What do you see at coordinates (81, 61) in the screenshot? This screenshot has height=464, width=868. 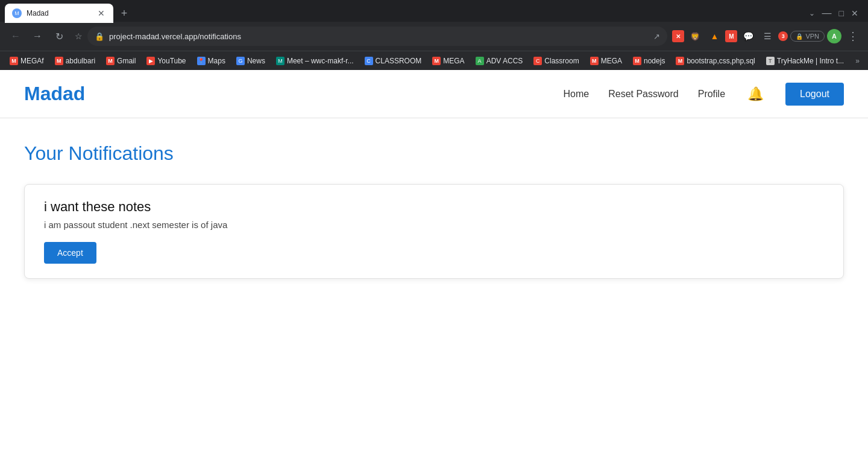 I see `bookmark-abdulbari-label: abdulbari` at bounding box center [81, 61].